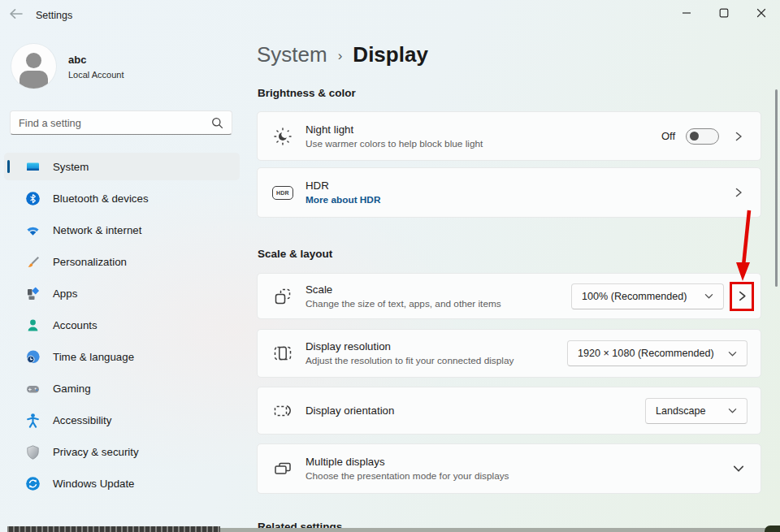 This screenshot has height=532, width=780. I want to click on night-light-toggle, so click(702, 136).